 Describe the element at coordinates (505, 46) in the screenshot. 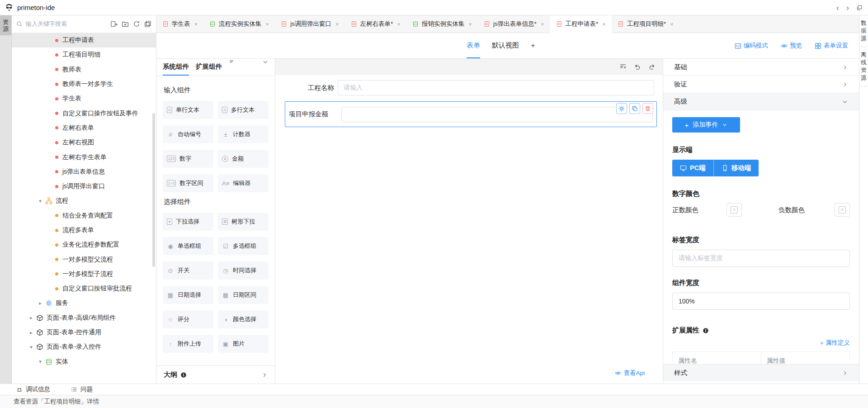

I see `view-tab: 默认视图` at that location.